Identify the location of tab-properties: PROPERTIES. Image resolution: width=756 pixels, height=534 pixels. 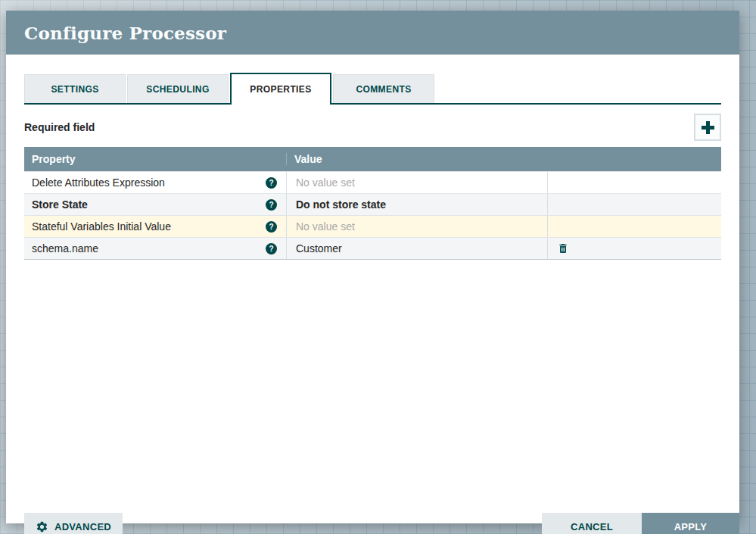
(281, 89).